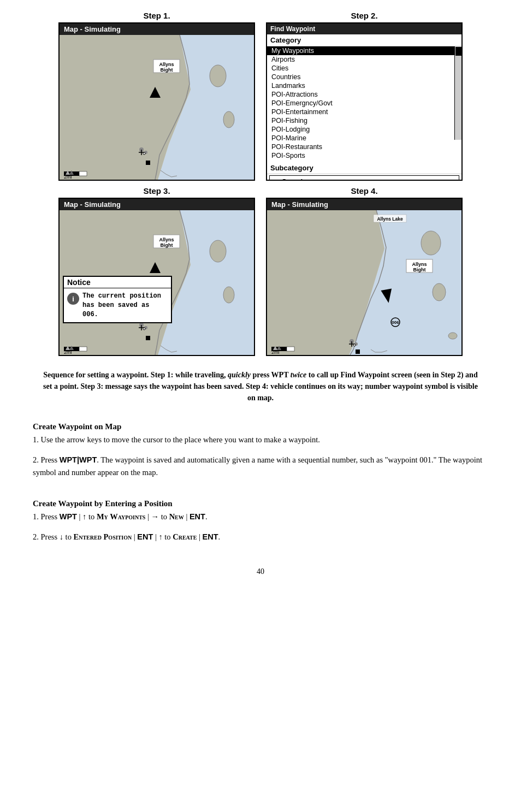 This screenshot has height=812, width=521. I want to click on fw-list-item: POI-Entertainment, so click(364, 112).